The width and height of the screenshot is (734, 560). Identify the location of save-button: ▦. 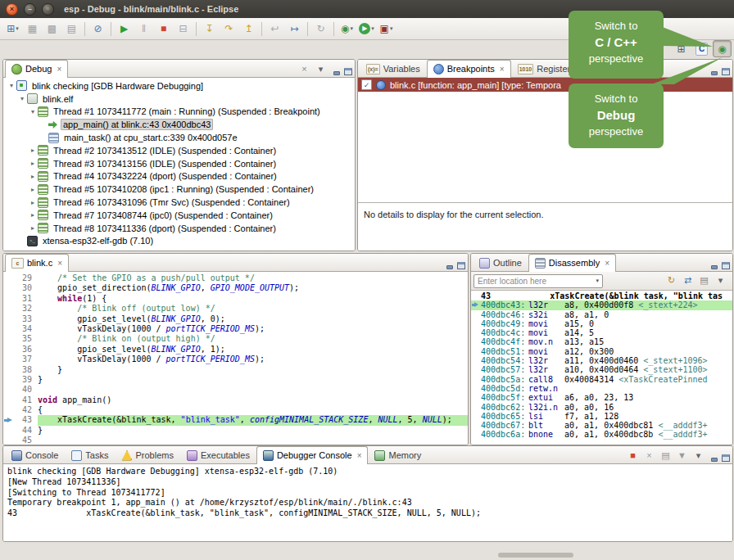
(33, 29).